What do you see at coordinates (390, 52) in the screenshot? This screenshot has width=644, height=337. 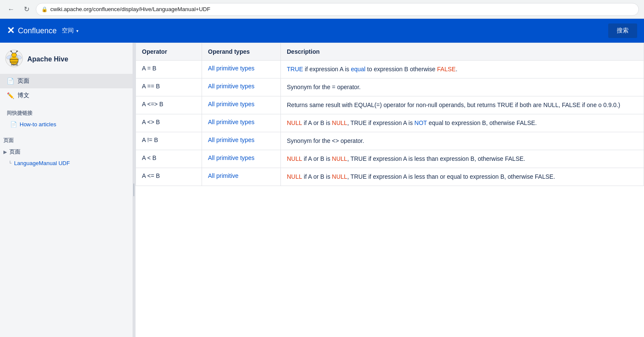 I see `table-header-row: Operator Operand types Description` at bounding box center [390, 52].